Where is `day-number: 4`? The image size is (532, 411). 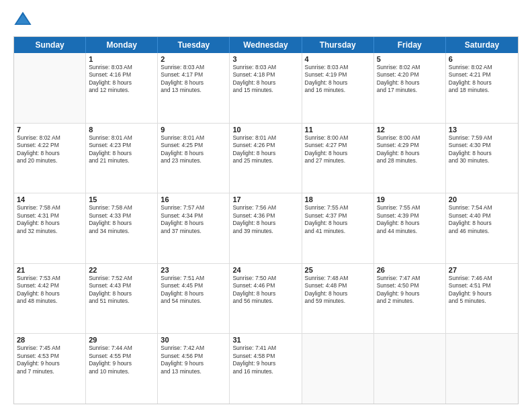
day-number: 4 is located at coordinates (338, 59).